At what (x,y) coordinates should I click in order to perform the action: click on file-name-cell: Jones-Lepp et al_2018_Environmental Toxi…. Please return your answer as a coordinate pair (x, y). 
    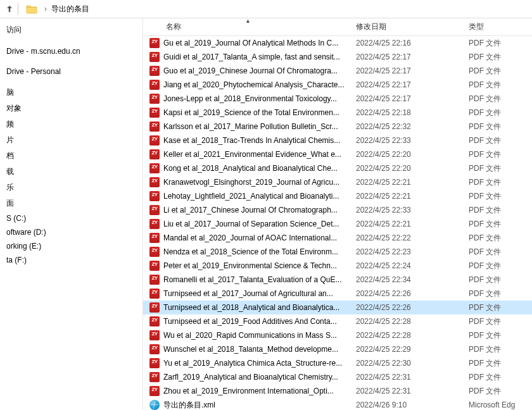
    Looking at the image, I should click on (245, 99).